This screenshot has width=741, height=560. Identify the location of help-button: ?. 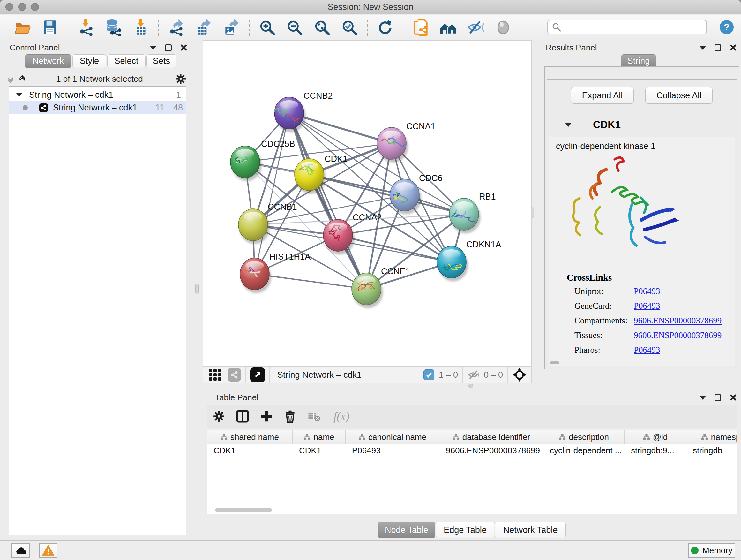
(727, 27).